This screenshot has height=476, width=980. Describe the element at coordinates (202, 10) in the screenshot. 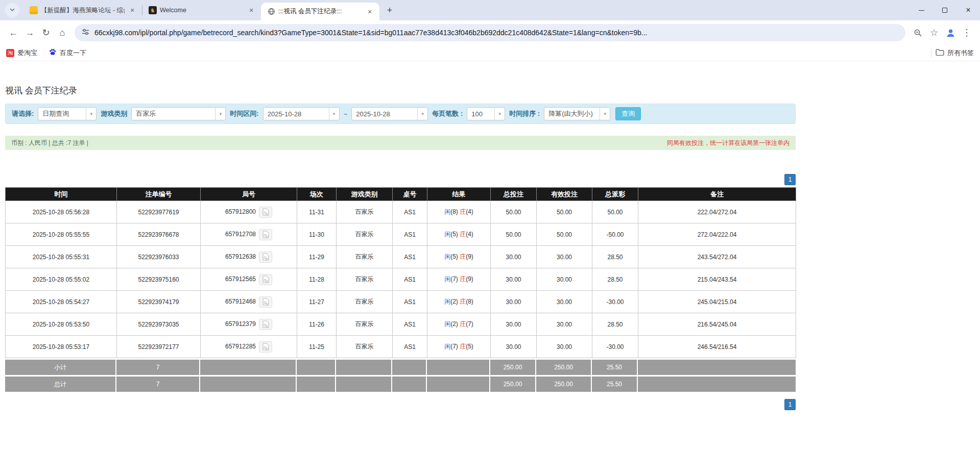

I see `tab-welcome: ♞ Welcome ×` at that location.